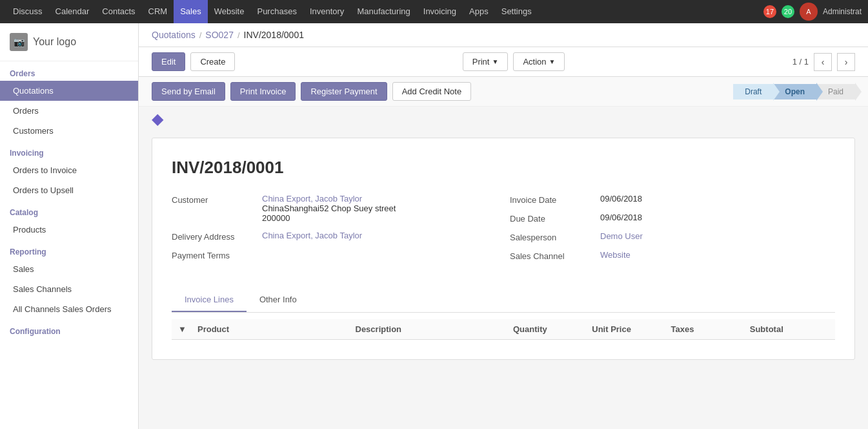 The height and width of the screenshot is (429, 868). What do you see at coordinates (440, 12) in the screenshot?
I see `nav-item-invoicing: Invoicing` at bounding box center [440, 12].